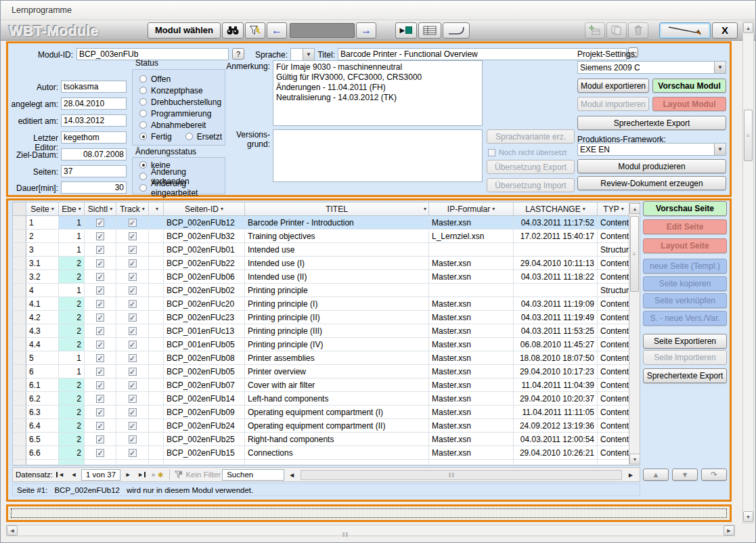  I want to click on column-header-Track: Track▾, so click(133, 209).